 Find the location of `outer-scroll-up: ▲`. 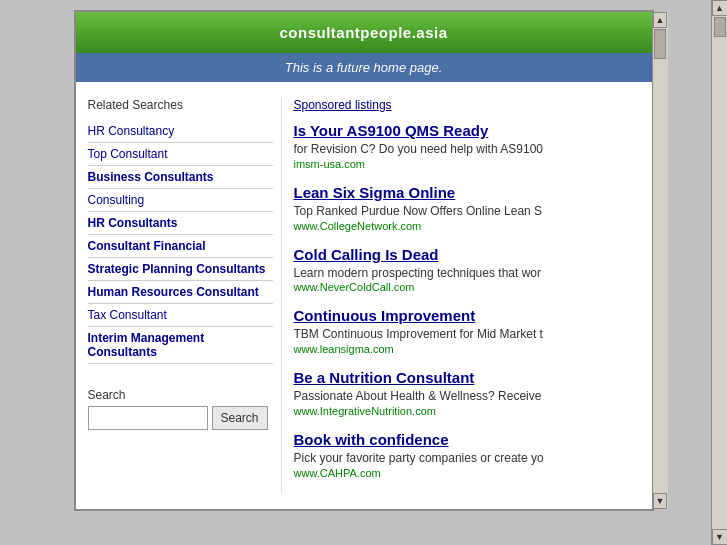

outer-scroll-up: ▲ is located at coordinates (720, 8).